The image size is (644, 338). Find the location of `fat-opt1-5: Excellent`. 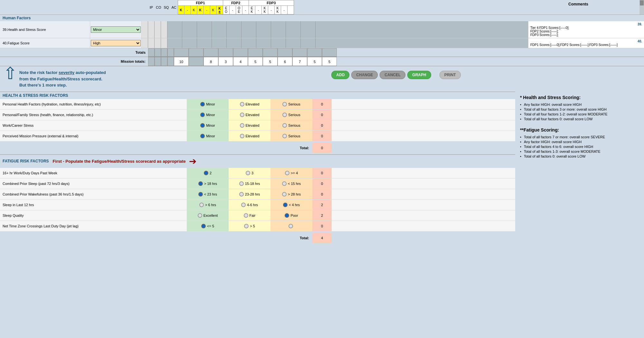

fat-opt1-5: Excellent is located at coordinates (208, 215).